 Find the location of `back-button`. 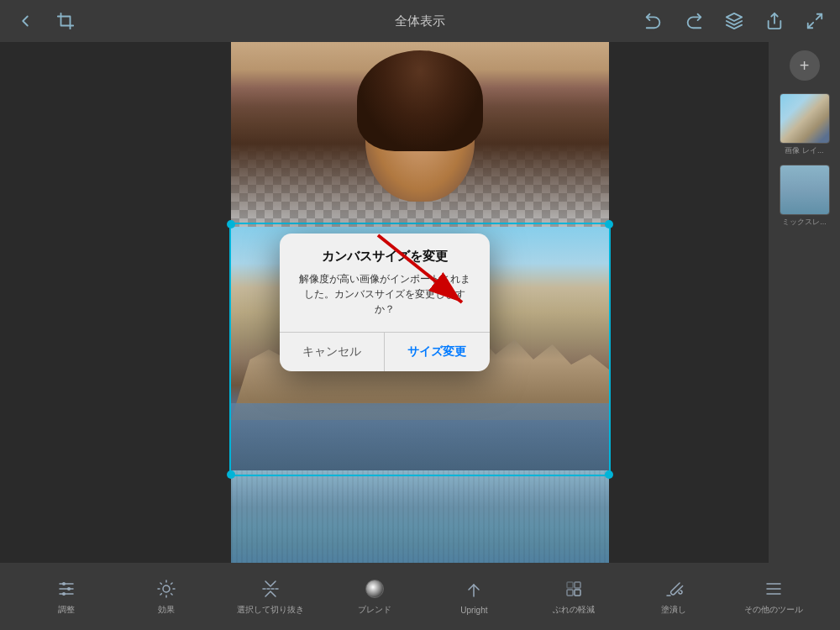

back-button is located at coordinates (25, 21).